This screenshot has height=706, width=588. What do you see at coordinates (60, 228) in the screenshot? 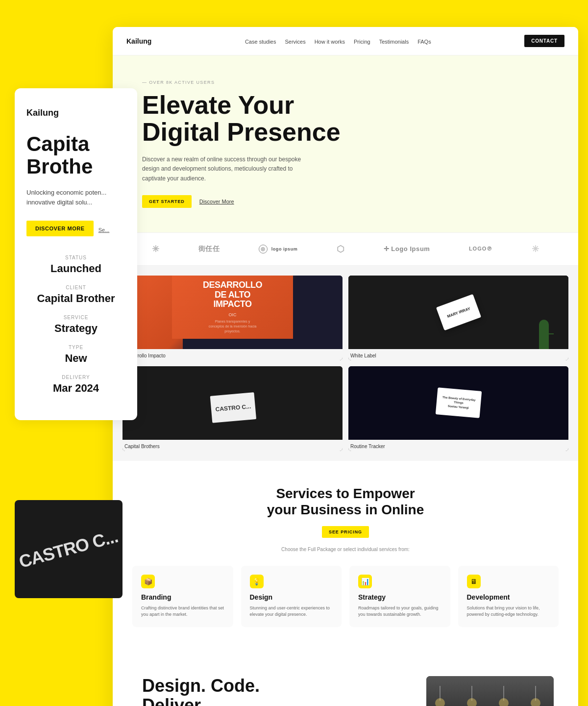
I see `discover-more-button: DISCOVER MORE` at bounding box center [60, 228].